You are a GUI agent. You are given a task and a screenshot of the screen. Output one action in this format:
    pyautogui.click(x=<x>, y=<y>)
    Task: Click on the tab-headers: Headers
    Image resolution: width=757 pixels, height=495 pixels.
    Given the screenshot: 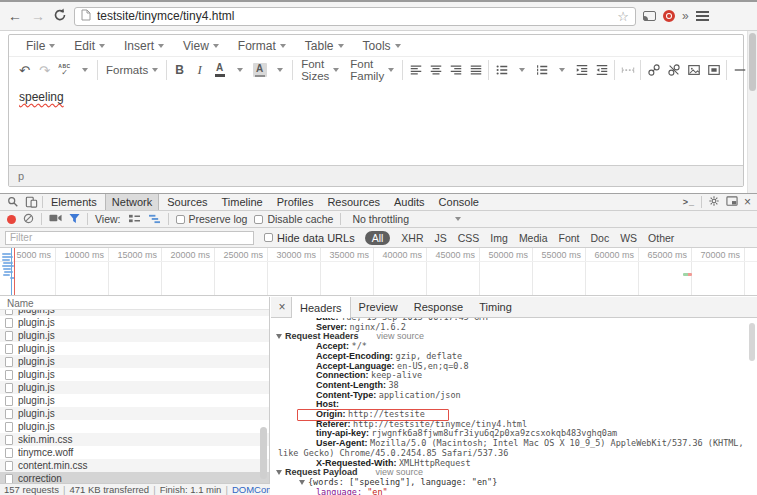 What is the action you would take?
    pyautogui.click(x=321, y=308)
    